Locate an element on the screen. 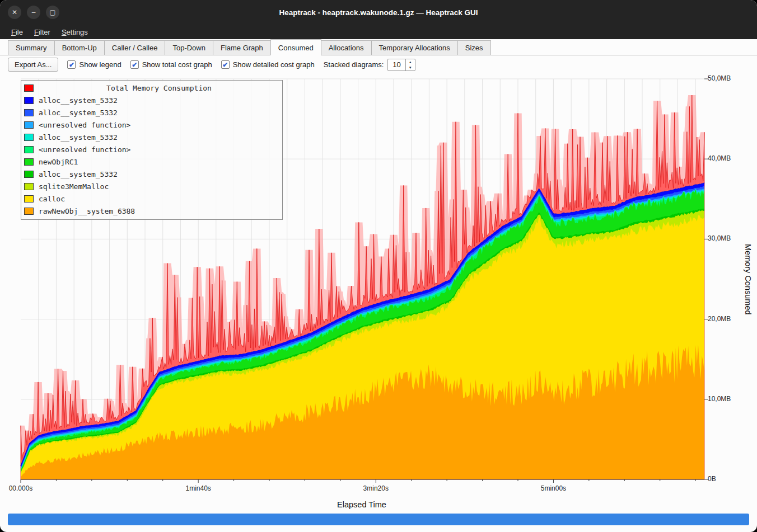 The image size is (757, 532). y-axis-title-wrap: Memory Consumed is located at coordinates (748, 279).